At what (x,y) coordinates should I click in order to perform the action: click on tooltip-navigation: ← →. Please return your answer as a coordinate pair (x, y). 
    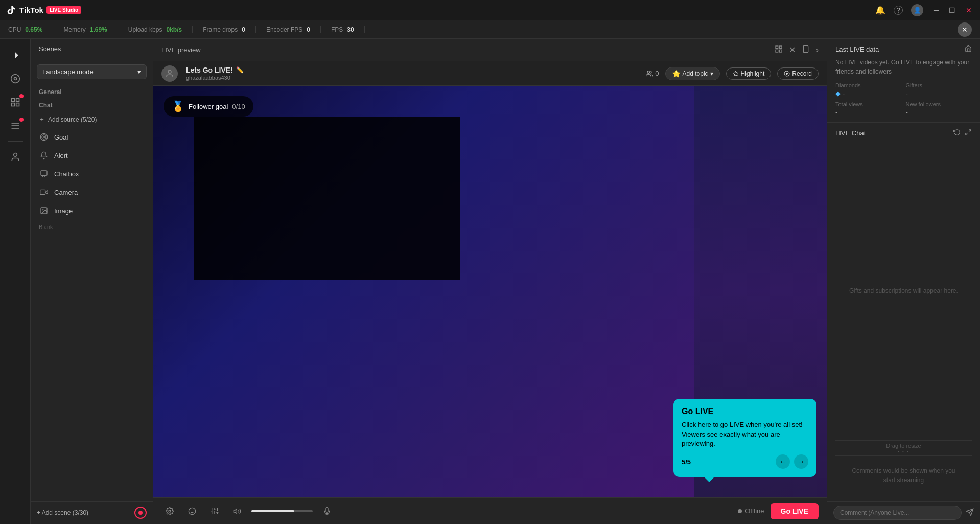
    Looking at the image, I should click on (792, 462).